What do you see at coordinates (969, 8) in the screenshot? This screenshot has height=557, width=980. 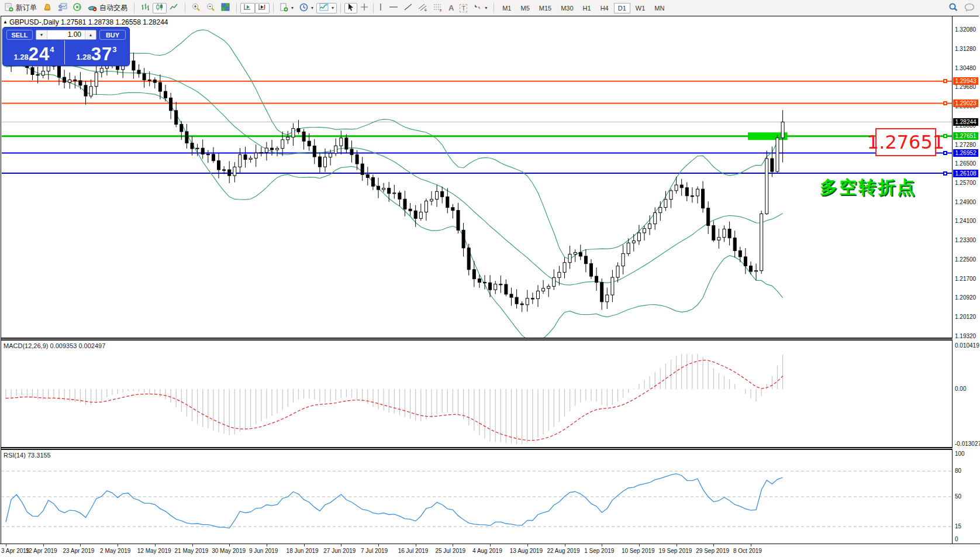 I see `chat-icon` at bounding box center [969, 8].